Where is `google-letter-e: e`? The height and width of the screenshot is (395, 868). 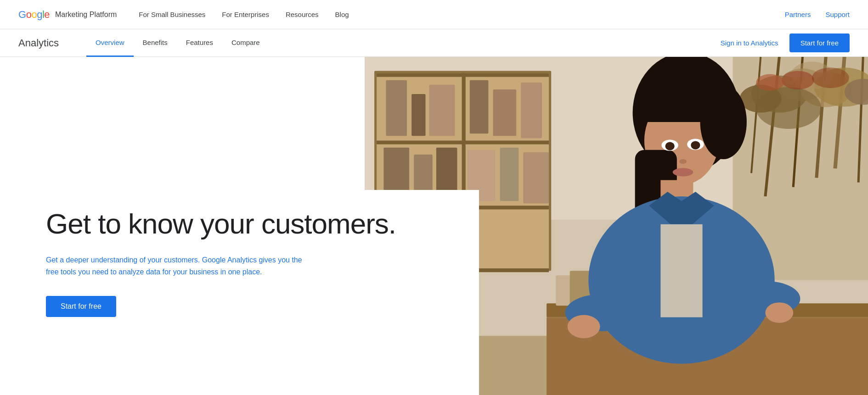 google-letter-e: e is located at coordinates (47, 15).